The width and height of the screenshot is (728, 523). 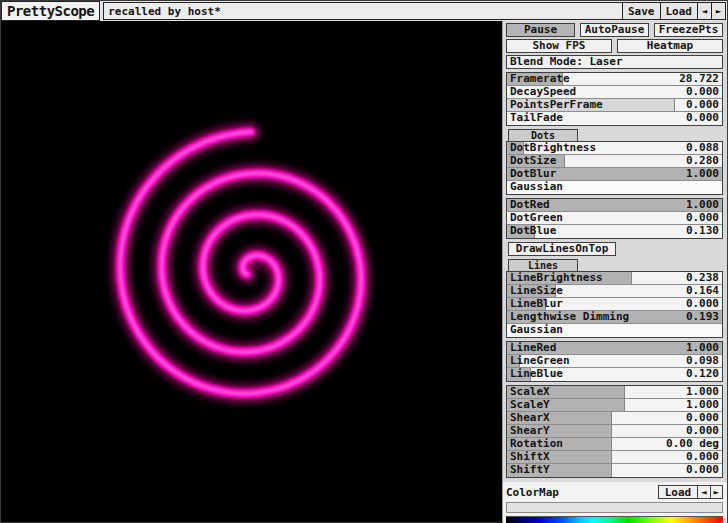 What do you see at coordinates (530, 405) in the screenshot?
I see `slider-label: ScaleY` at bounding box center [530, 405].